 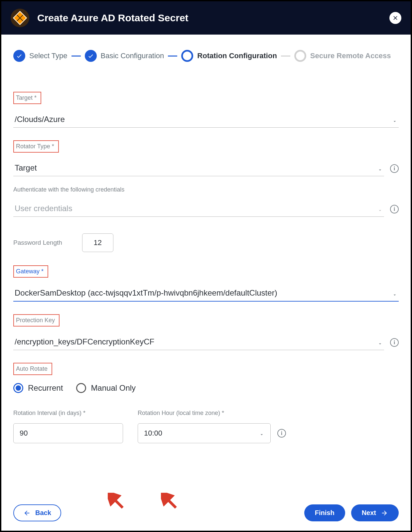 What do you see at coordinates (35, 146) in the screenshot?
I see `field-label: Rotator Type *` at bounding box center [35, 146].